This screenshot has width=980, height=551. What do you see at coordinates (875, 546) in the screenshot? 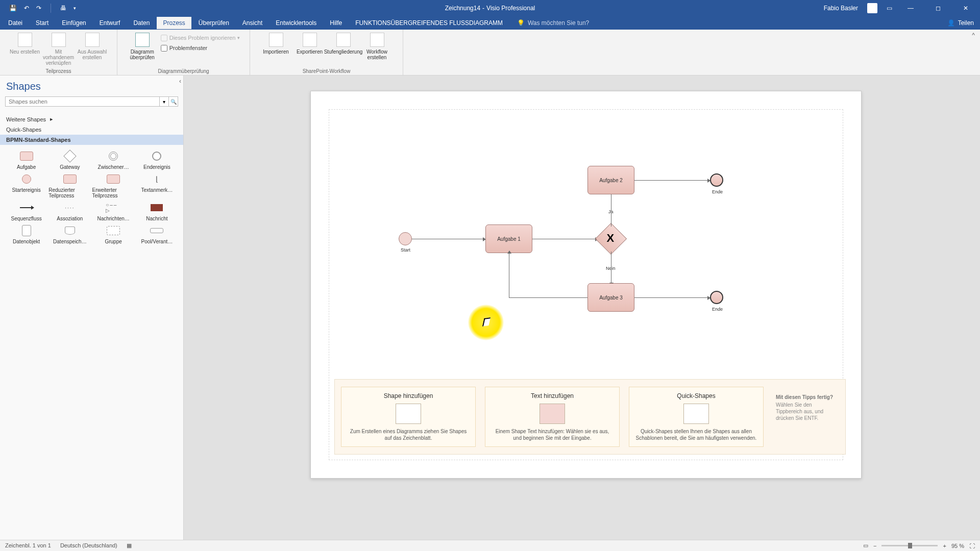
I see `zoom-out-button: −` at bounding box center [875, 546].